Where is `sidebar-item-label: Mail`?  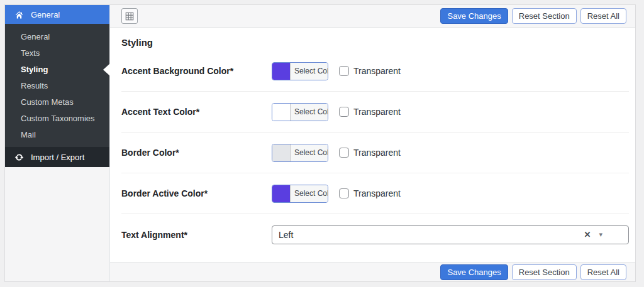 sidebar-item-label: Mail is located at coordinates (28, 134).